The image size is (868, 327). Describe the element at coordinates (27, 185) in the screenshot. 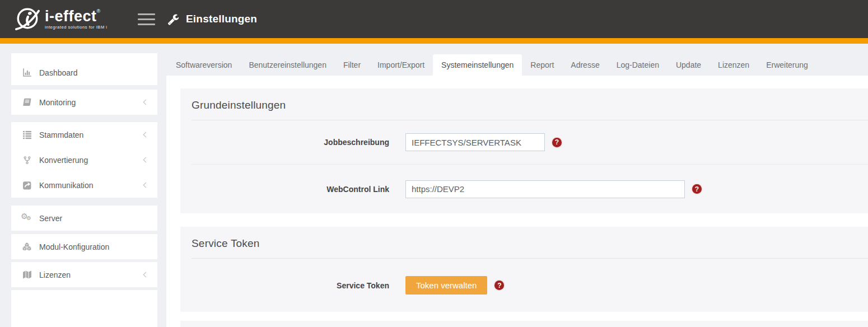

I see `share-icon` at that location.